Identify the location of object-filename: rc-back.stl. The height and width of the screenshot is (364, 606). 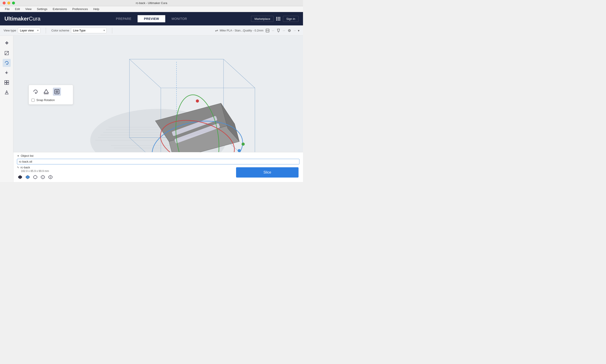
(26, 162).